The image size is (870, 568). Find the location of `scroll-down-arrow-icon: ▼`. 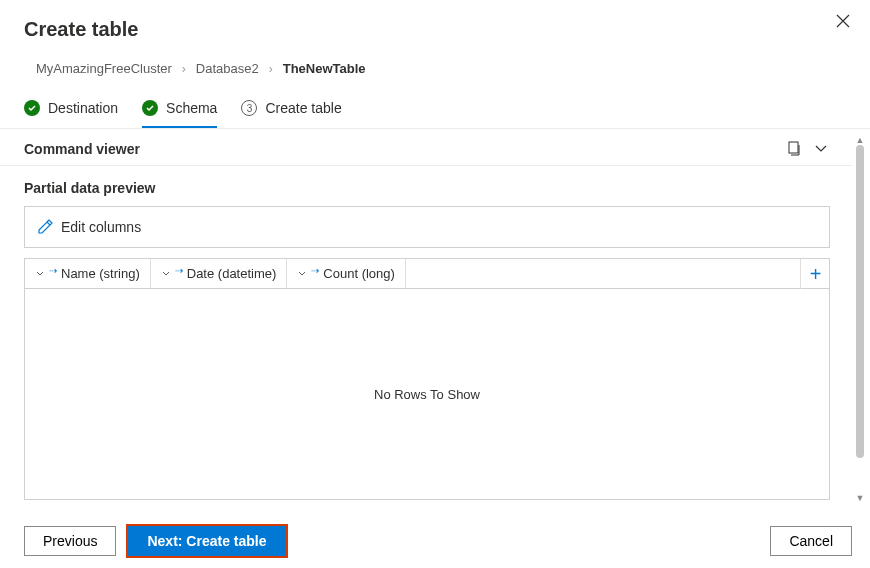

scroll-down-arrow-icon: ▼ is located at coordinates (860, 498).